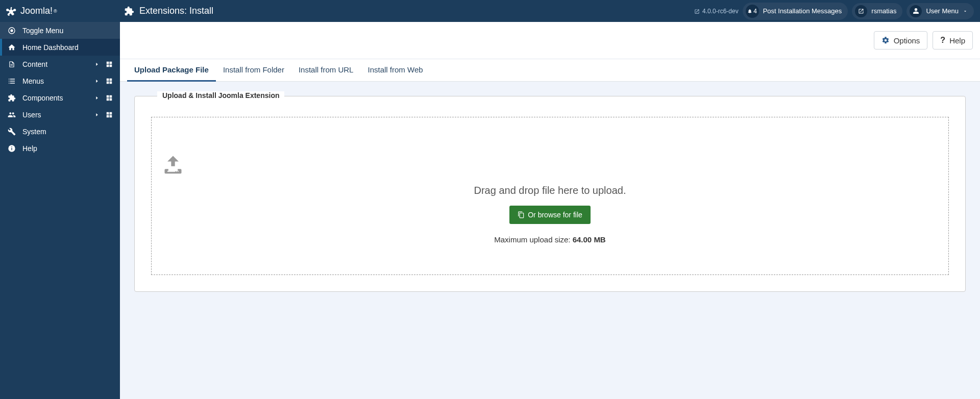  What do you see at coordinates (177, 11) in the screenshot?
I see `page-title: Extensions: Install` at bounding box center [177, 11].